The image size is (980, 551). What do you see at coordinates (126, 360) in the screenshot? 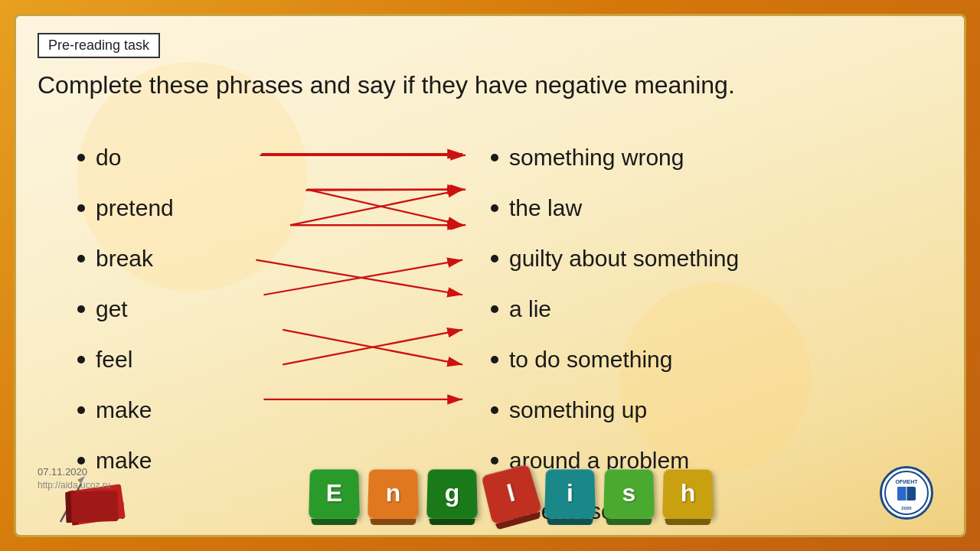
I see `list-item: feel` at bounding box center [126, 360].